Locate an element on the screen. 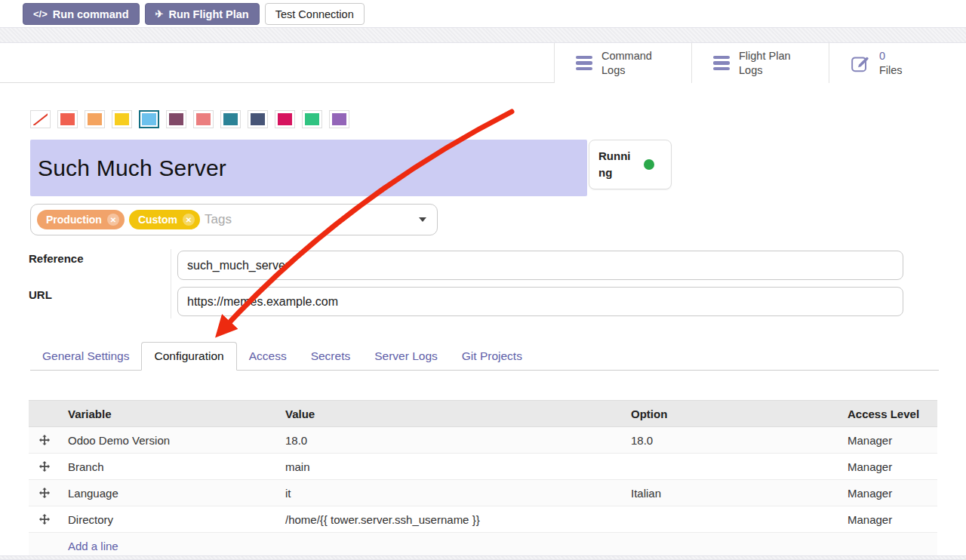 The width and height of the screenshot is (966, 560). tag-production-label: Production is located at coordinates (74, 220).